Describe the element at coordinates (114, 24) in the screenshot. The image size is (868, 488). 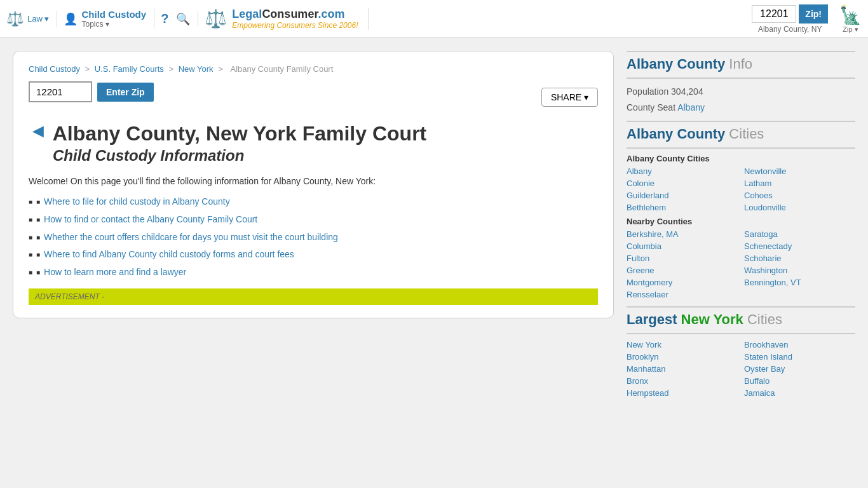
I see `topics-label: Topics ▾` at that location.